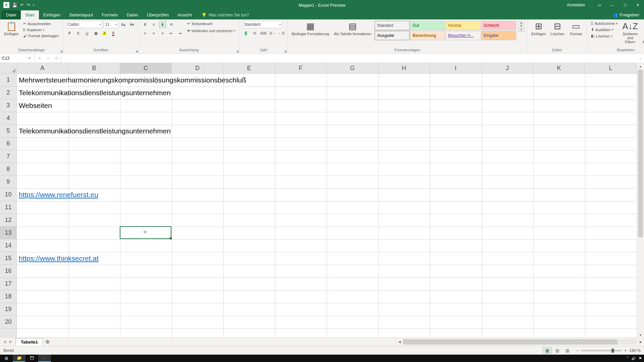 The image size is (644, 362). What do you see at coordinates (8, 233) in the screenshot?
I see `row-header-13: 13` at bounding box center [8, 233].